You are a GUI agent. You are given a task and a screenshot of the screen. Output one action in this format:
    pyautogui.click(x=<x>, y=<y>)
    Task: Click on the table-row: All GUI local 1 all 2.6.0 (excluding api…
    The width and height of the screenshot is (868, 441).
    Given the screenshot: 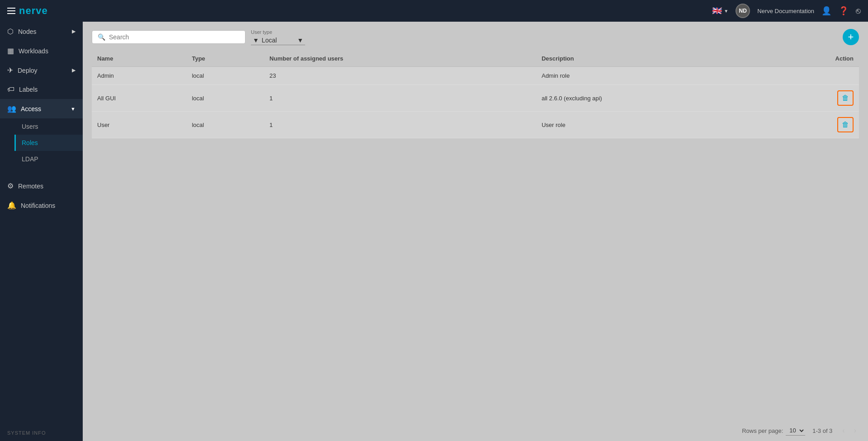 What is the action you would take?
    pyautogui.click(x=476, y=99)
    